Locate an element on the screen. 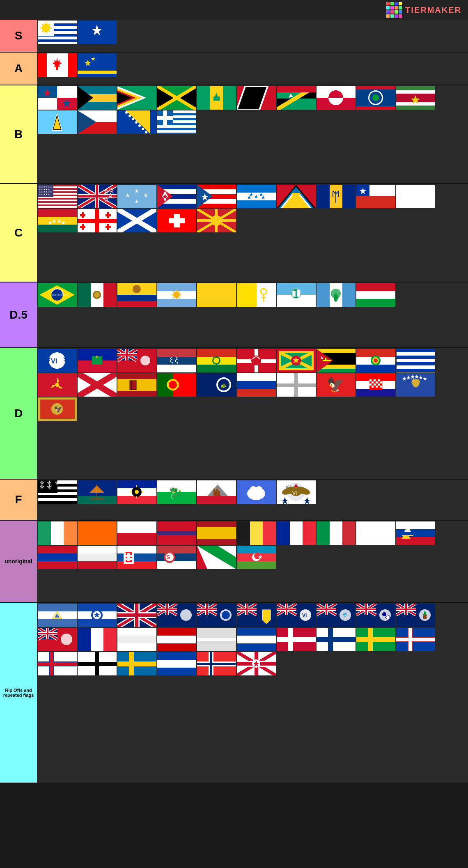 The width and height of the screenshot is (468, 868). flag-czech is located at coordinates (97, 122).